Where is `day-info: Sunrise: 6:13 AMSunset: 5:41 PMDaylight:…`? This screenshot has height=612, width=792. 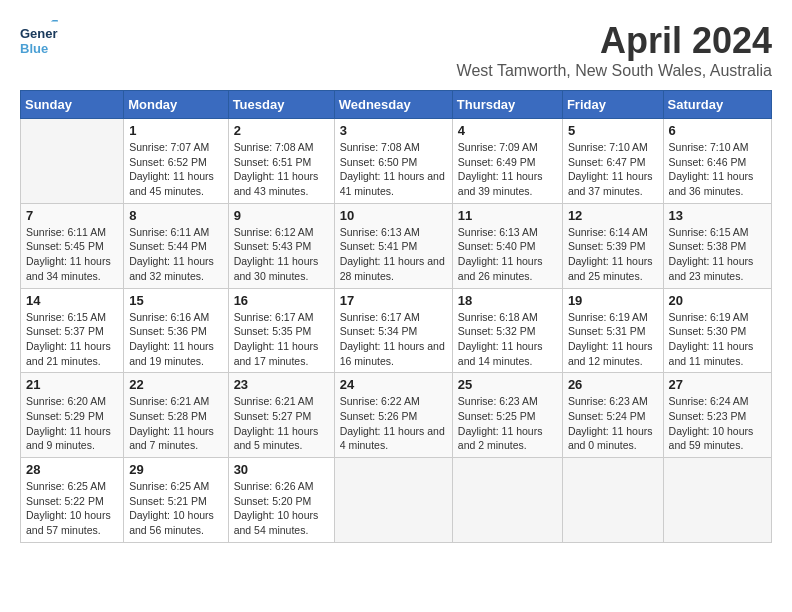
day-info: Sunrise: 6:13 AMSunset: 5:41 PMDaylight:… is located at coordinates (394, 254).